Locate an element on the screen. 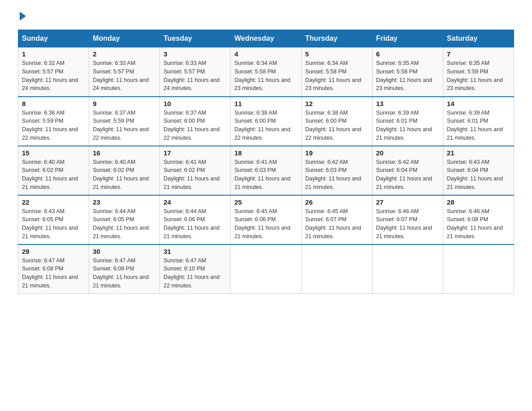 This screenshot has width=532, height=411. day-header-monday: Monday is located at coordinates (124, 39).